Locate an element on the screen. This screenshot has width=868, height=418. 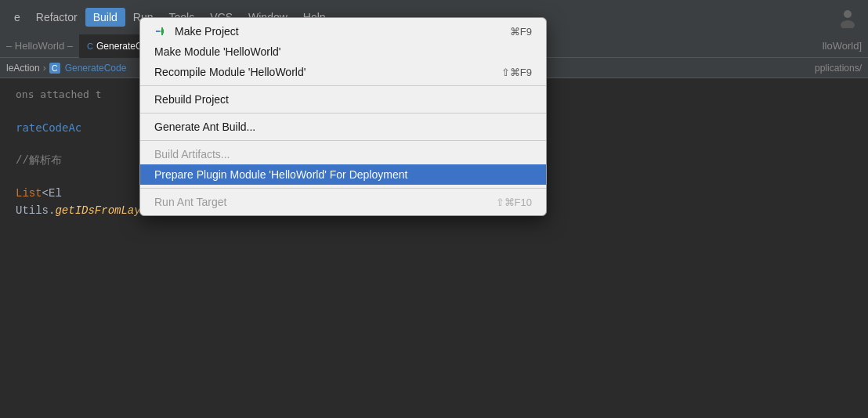
build-menu-item-run-ant: Run Ant Target ⇧⌘F10 is located at coordinates (343, 202).